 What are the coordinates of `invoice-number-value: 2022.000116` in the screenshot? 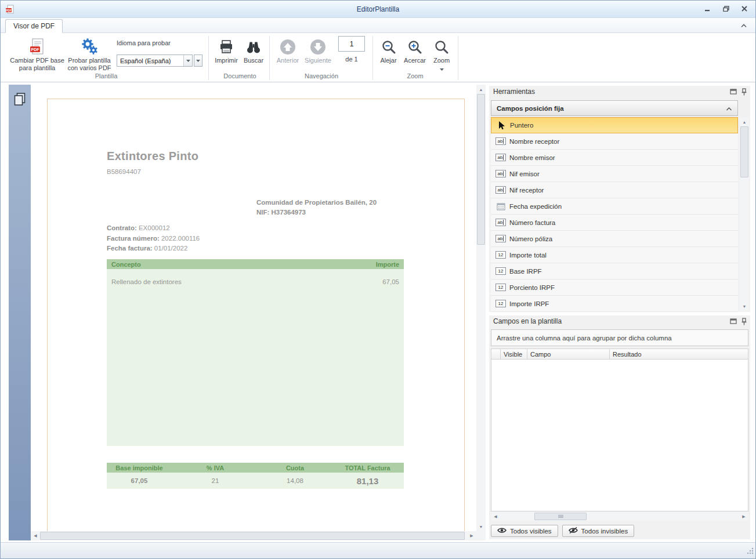 It's located at (180, 238).